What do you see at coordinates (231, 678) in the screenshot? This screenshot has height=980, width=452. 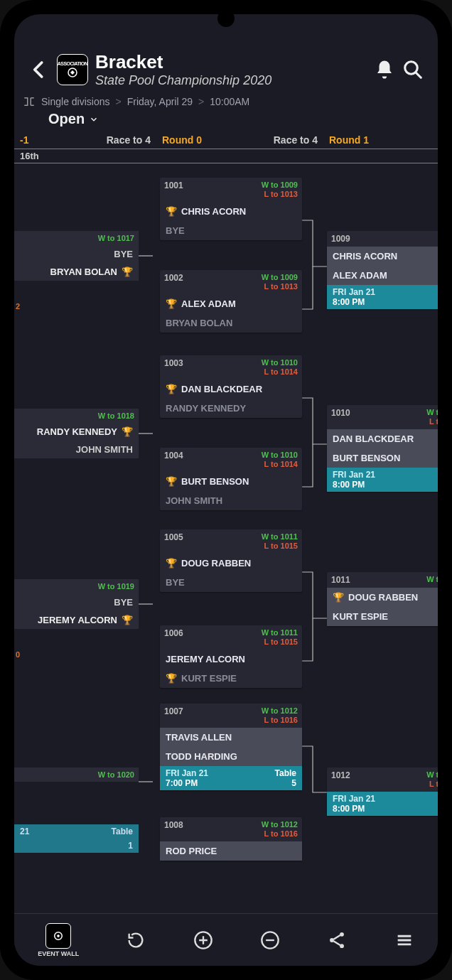 I see `match-player-2: 🏆KURT ESPIE` at bounding box center [231, 678].